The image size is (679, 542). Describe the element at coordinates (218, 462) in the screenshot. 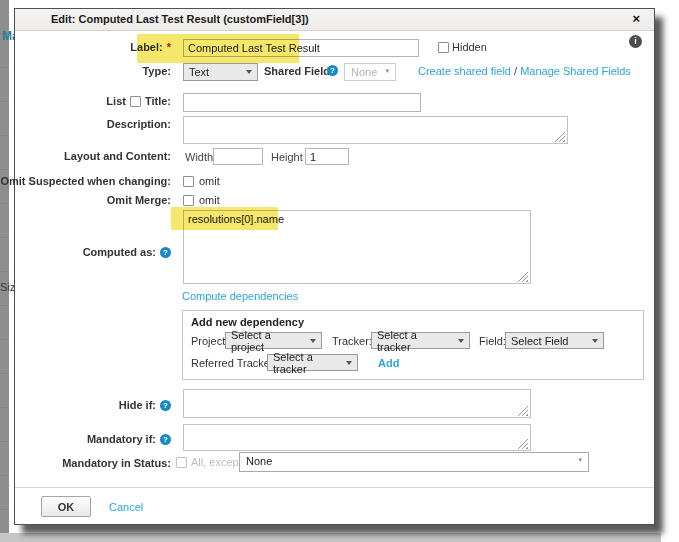

I see `all-except-label: All, except:` at that location.